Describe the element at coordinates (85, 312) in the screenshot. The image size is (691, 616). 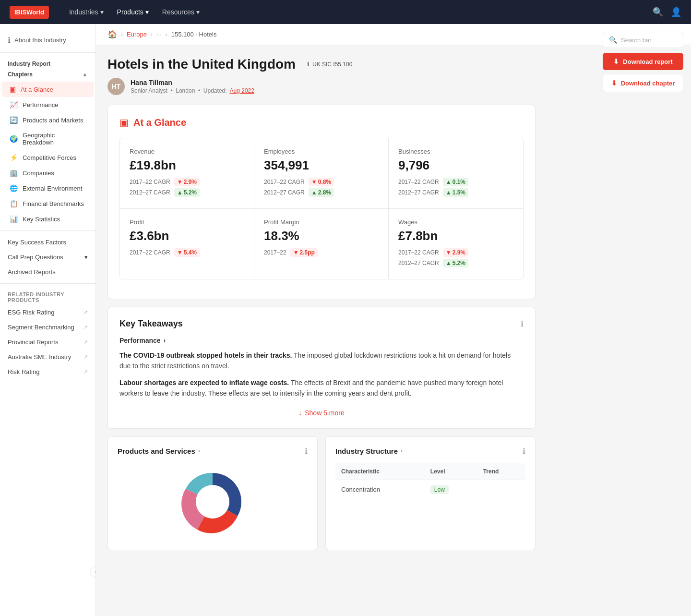
I see `external-link-icon-0: ↗` at that location.